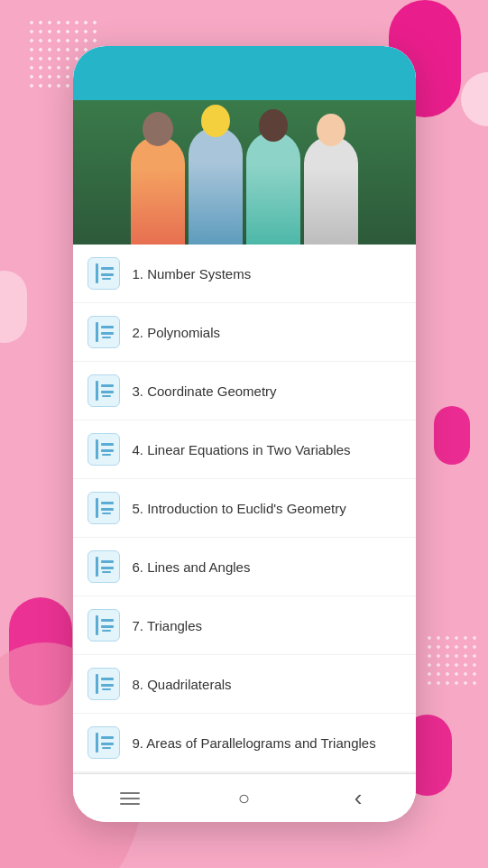 The width and height of the screenshot is (488, 868). Describe the element at coordinates (244, 449) in the screenshot. I see `list-item: 4. Linear Equations in Two Variables` at that location.